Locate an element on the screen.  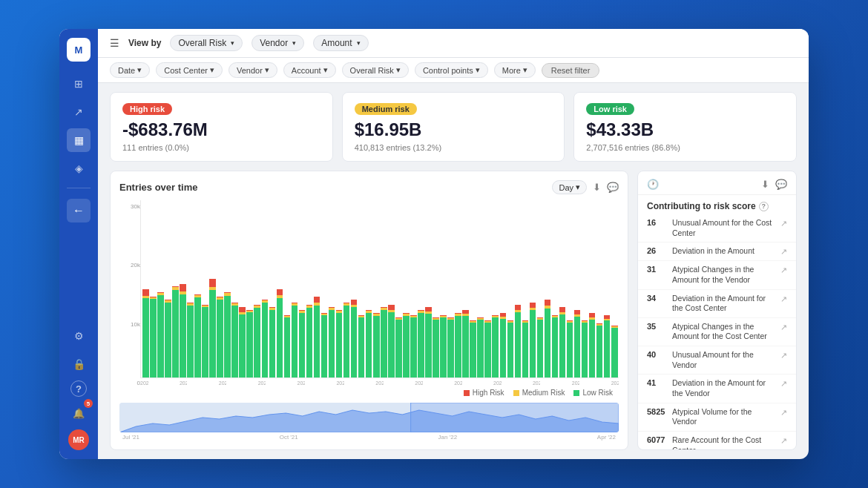
download-icon-right: ⬇ is located at coordinates (766, 184).